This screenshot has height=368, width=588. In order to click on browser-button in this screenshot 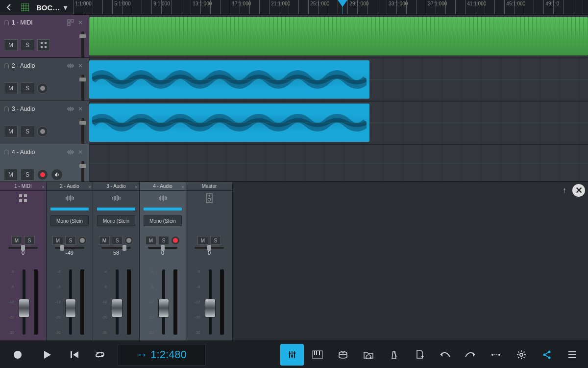, I will do `click(368, 355)`.